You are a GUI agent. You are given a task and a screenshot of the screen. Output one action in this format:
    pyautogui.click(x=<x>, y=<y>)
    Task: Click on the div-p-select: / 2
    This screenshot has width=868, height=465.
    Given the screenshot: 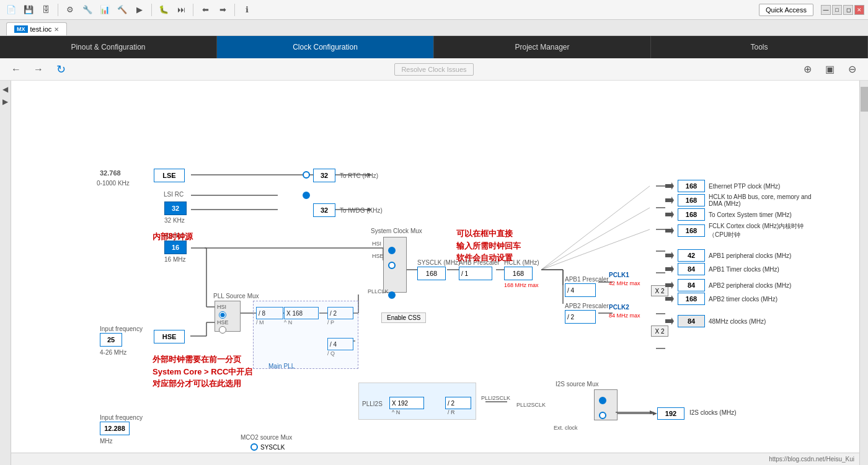 What is the action you would take?
    pyautogui.click(x=340, y=313)
    